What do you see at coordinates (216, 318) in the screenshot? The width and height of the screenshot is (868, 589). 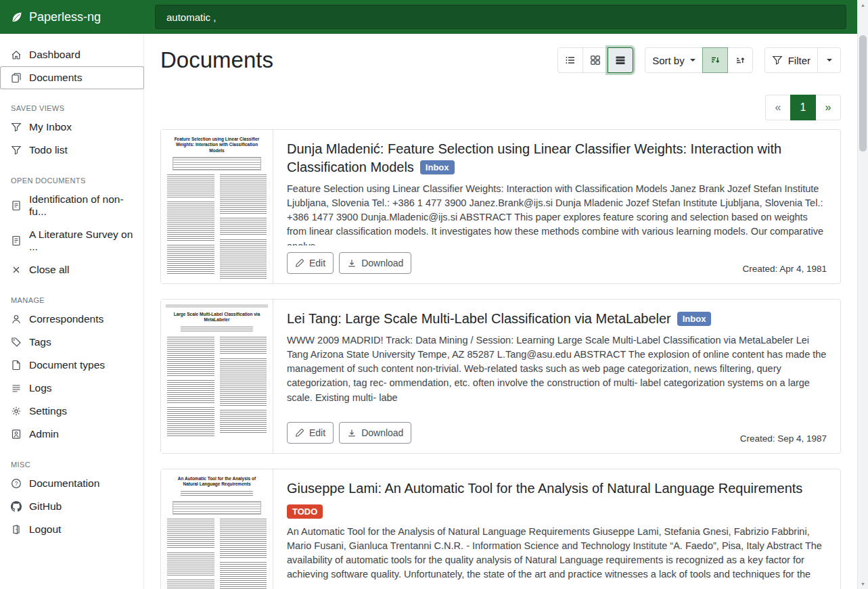 I see `thumbnail-title: Large Scale Multi-Label Classification v…` at bounding box center [216, 318].